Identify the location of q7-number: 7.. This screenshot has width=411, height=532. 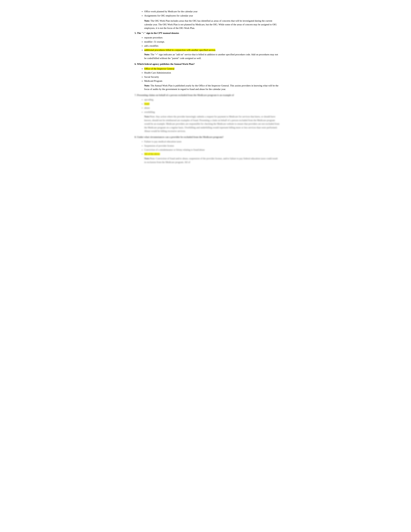
(135, 95).